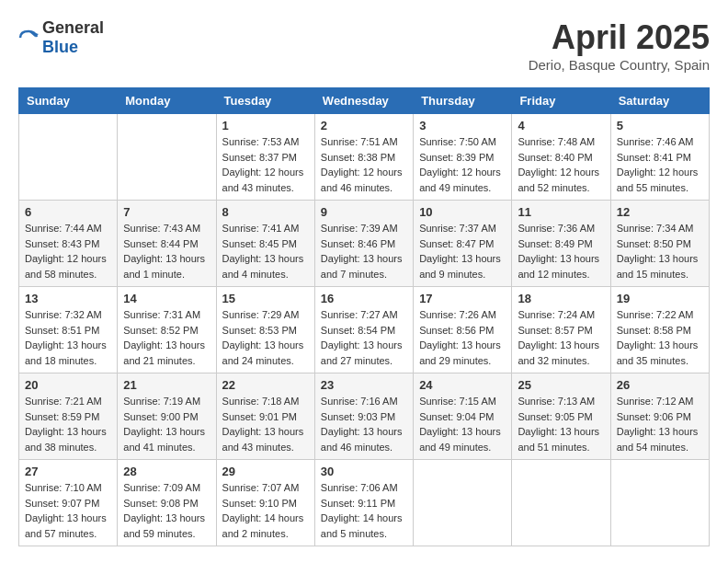  I want to click on weekday-header: Wednesday, so click(364, 101).